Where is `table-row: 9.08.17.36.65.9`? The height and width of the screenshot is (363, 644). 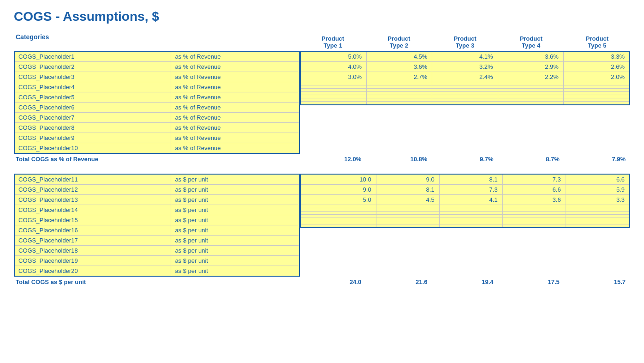 table-row: 9.08.17.36.65.9 is located at coordinates (465, 190).